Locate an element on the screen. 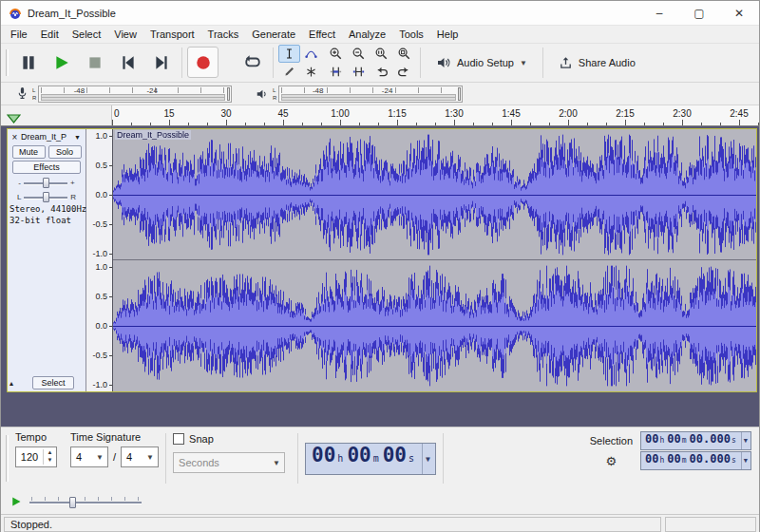 This screenshot has width=760, height=532. menu-select: Select is located at coordinates (87, 34).